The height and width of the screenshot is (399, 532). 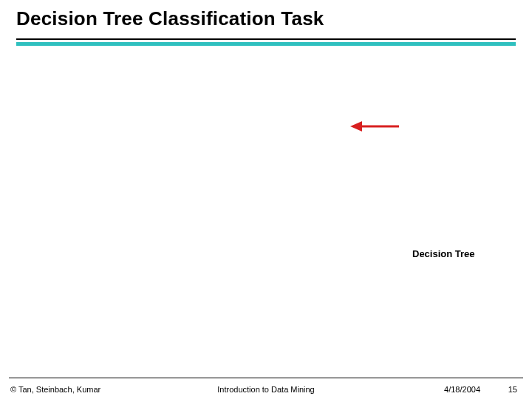 I want to click on slide-title: Decision Tree Classification Task, so click(x=170, y=19).